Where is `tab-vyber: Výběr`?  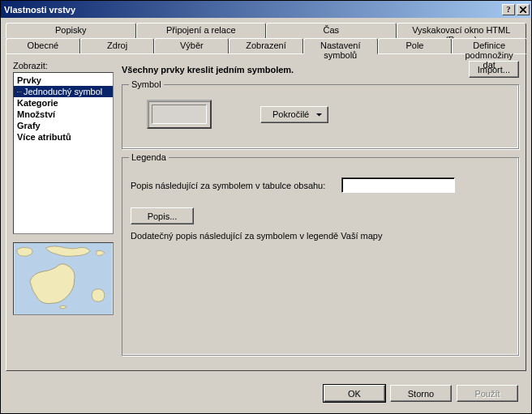
tab-vyber: Výběr is located at coordinates (191, 45).